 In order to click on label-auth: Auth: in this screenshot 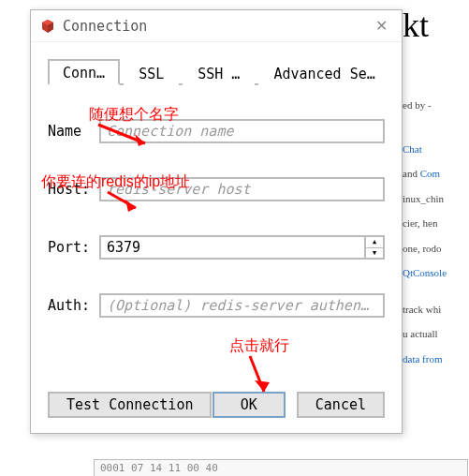, I will do `click(73, 305)`.